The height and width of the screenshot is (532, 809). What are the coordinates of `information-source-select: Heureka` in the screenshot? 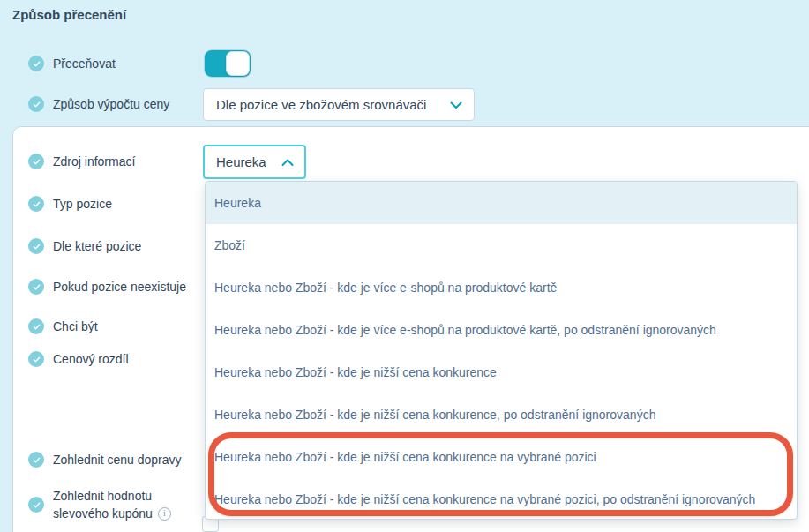 It's located at (254, 162).